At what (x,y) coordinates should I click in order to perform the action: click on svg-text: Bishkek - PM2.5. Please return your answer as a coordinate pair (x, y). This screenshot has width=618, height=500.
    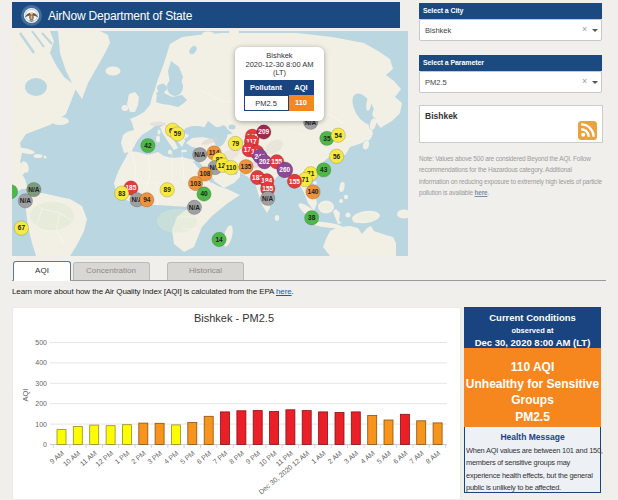
    Looking at the image, I should click on (234, 318).